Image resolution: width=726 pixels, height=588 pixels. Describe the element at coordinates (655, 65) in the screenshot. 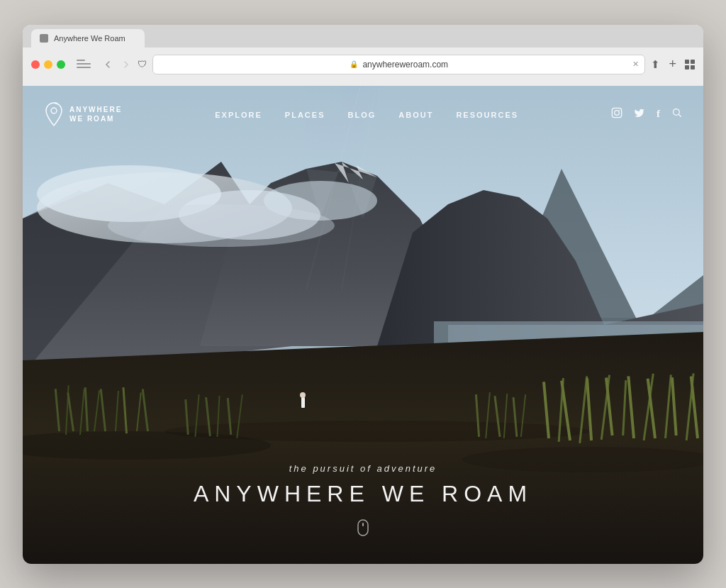

I see `share-icon: ⬆` at that location.